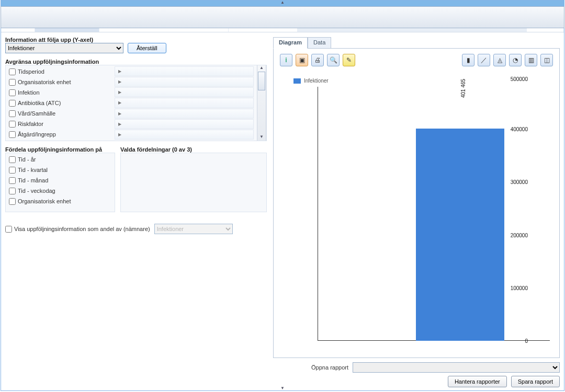 The width and height of the screenshot is (565, 392). I want to click on filter-atgard-ingrepp: Åtgärd/Ingrepp, so click(59, 134).